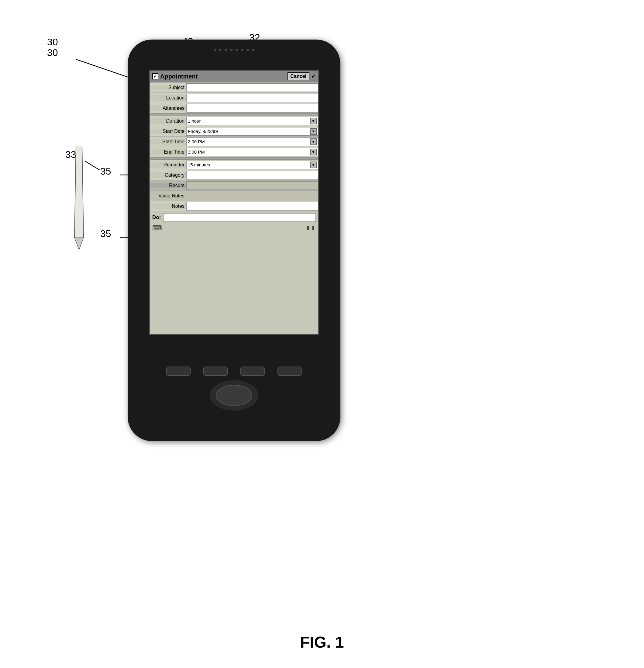 The image size is (644, 668). I want to click on end-time-arrow-icon: ▼, so click(313, 152).